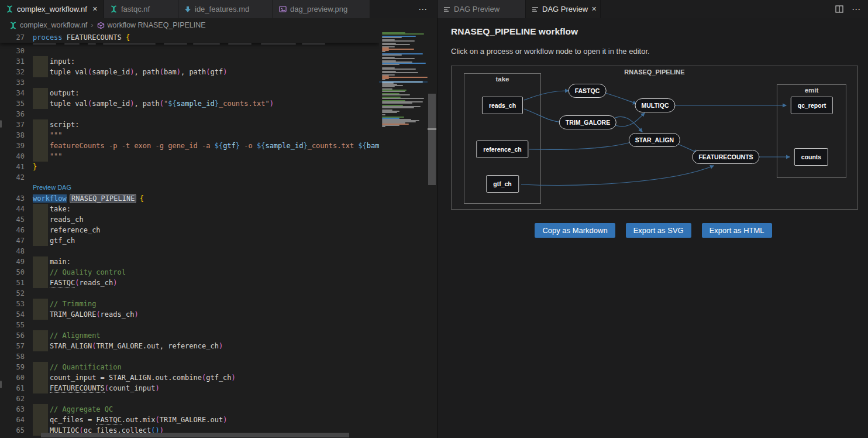 Image resolution: width=868 pixels, height=438 pixels. Describe the element at coordinates (190, 346) in the screenshot. I see `code-line: 57 STAR_ALIGN(TRIM_GALORE.out, reference…` at that location.